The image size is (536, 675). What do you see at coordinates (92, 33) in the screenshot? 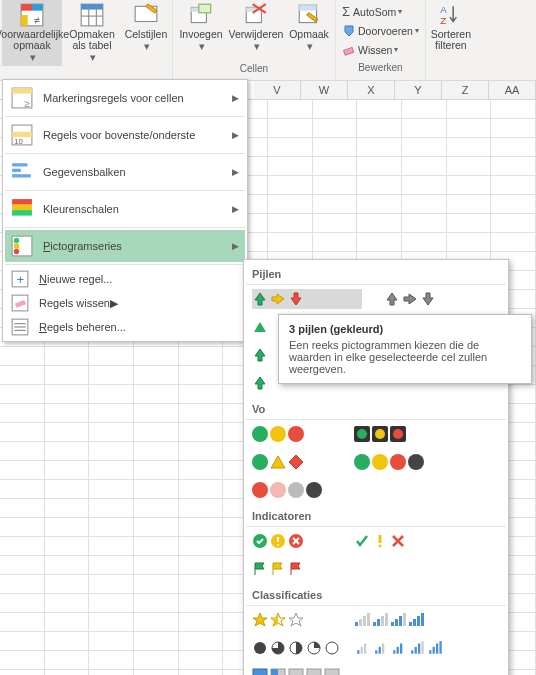
I see `format-as-table-button: Opmaken als tabel▾` at bounding box center [92, 33].